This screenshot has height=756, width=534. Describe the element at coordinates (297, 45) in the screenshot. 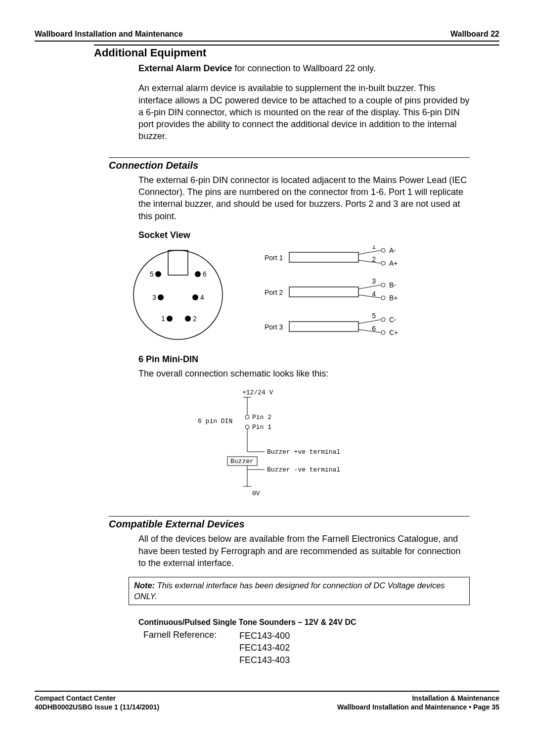

I see `section-rule` at that location.